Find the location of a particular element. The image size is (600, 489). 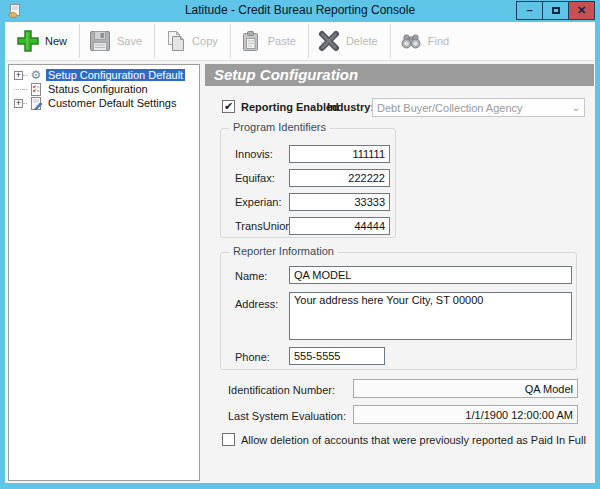

customer-default-settings-document-icon is located at coordinates (36, 104).